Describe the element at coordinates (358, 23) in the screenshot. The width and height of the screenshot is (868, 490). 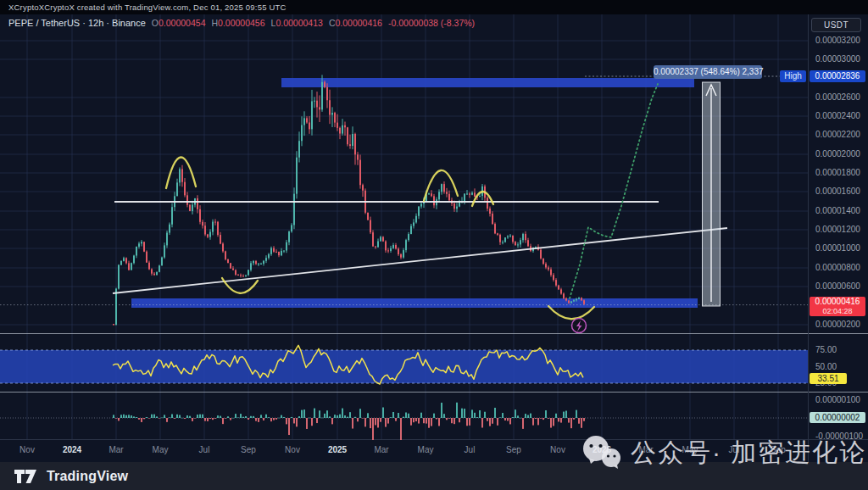
I see `ohlc-value: 0.00000416` at that location.